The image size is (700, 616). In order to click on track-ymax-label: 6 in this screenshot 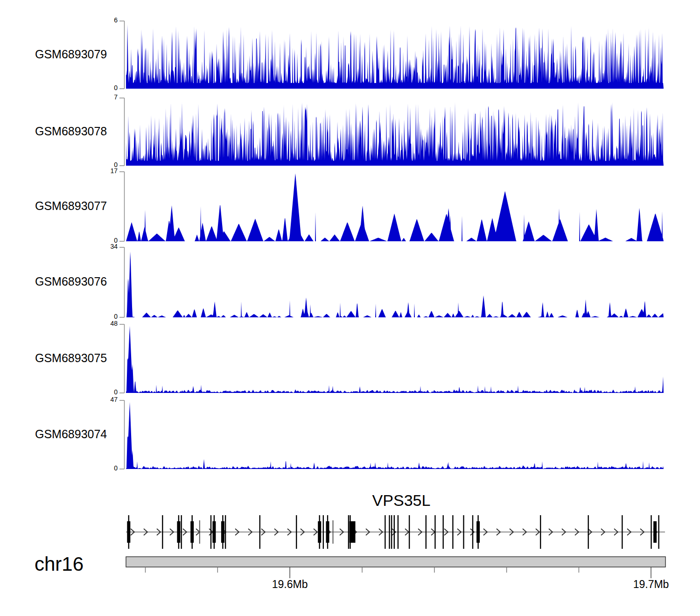, I will do `click(106, 21)`.